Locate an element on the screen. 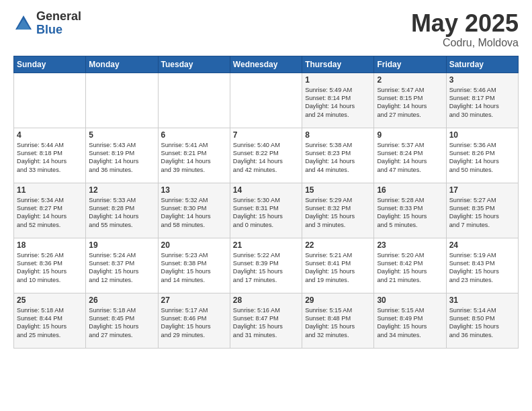 The image size is (532, 411). day-info: Sunrise: 5:15 AM Sunset: 8:48 PM Dayligh… is located at coordinates (338, 323).